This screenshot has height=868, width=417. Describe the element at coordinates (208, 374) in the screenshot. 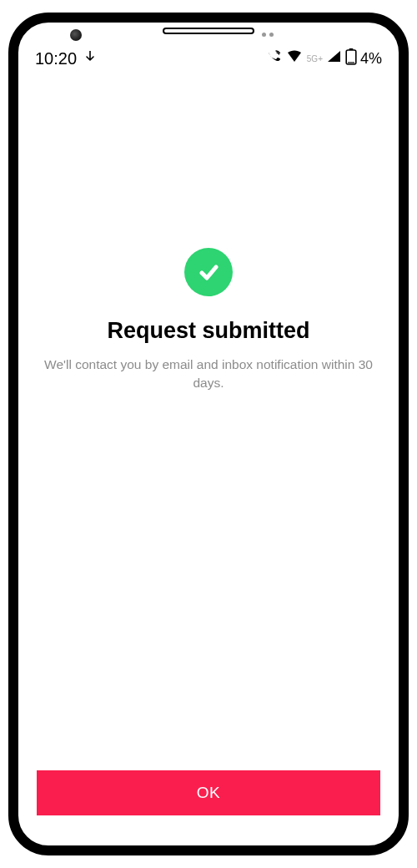

I see `success-subtitle: We'll contact you by email and inbox not…` at that location.